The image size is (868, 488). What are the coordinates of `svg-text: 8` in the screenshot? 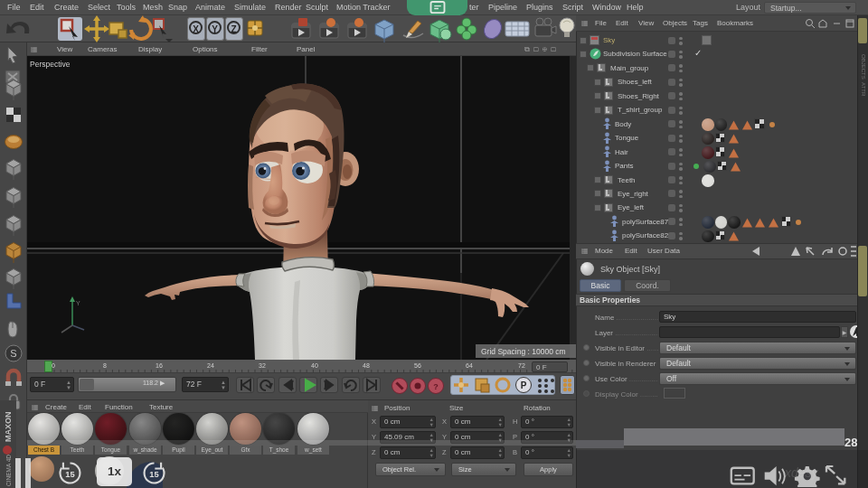 It's located at (105, 365).